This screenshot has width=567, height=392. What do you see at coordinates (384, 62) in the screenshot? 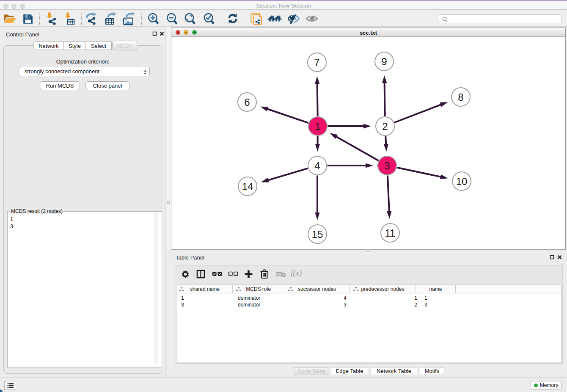
I see `svg-text: 9` at bounding box center [384, 62].